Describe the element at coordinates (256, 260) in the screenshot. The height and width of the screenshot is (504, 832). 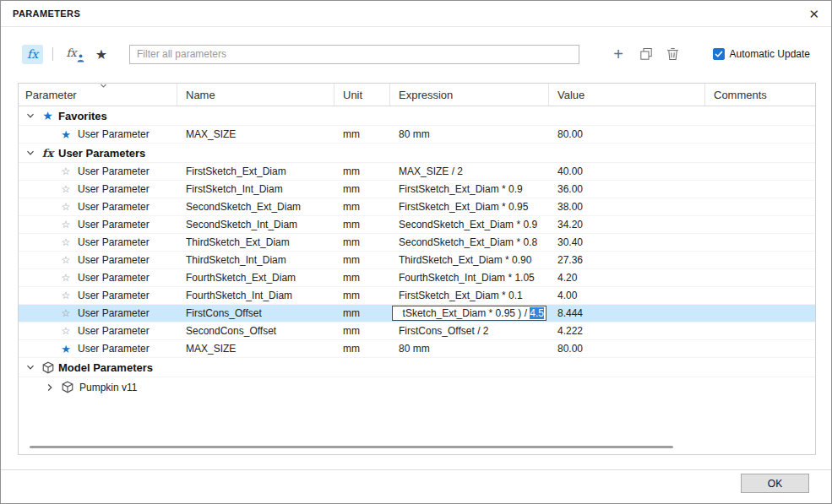
I see `name-cell: ThirdSketch_Int_Diam` at that location.